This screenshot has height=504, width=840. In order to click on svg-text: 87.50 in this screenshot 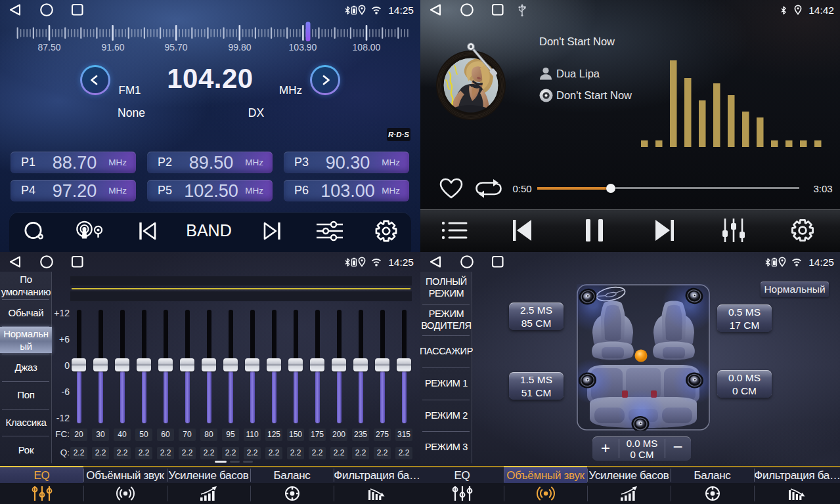, I will do `click(49, 47)`.